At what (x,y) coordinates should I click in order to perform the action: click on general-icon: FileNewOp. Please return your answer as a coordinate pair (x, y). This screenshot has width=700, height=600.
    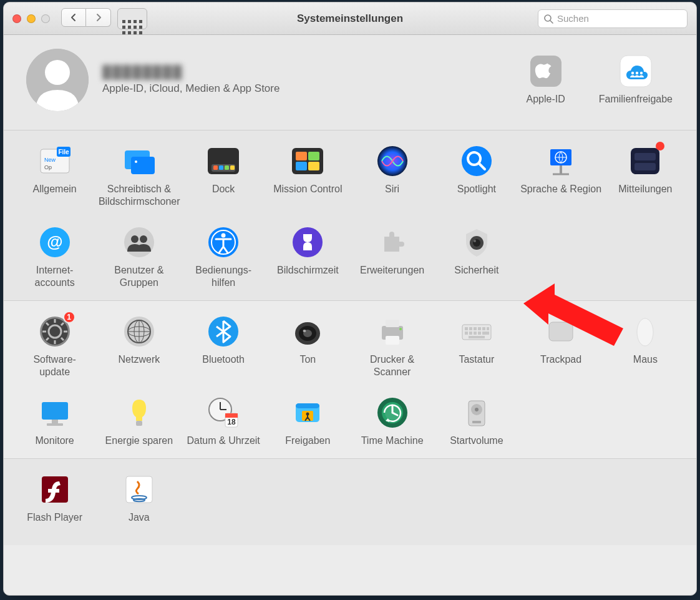
    Looking at the image, I should click on (55, 161).